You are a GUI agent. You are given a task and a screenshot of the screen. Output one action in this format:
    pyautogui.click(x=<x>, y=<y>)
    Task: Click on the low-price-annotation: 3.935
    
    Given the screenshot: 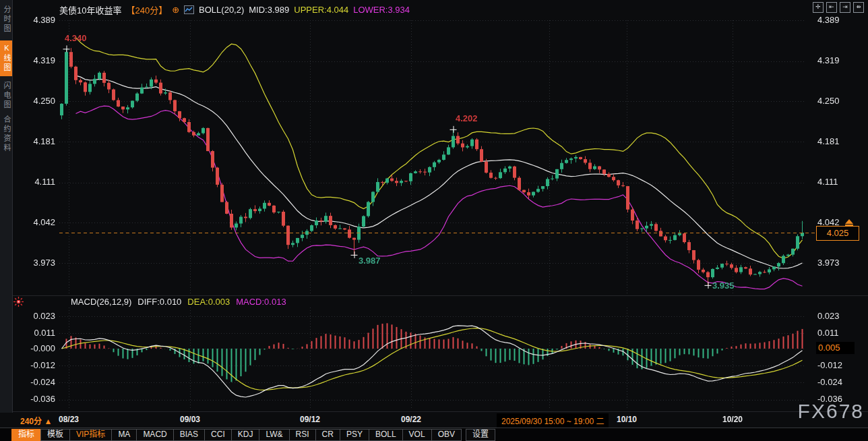 What is the action you would take?
    pyautogui.click(x=724, y=286)
    